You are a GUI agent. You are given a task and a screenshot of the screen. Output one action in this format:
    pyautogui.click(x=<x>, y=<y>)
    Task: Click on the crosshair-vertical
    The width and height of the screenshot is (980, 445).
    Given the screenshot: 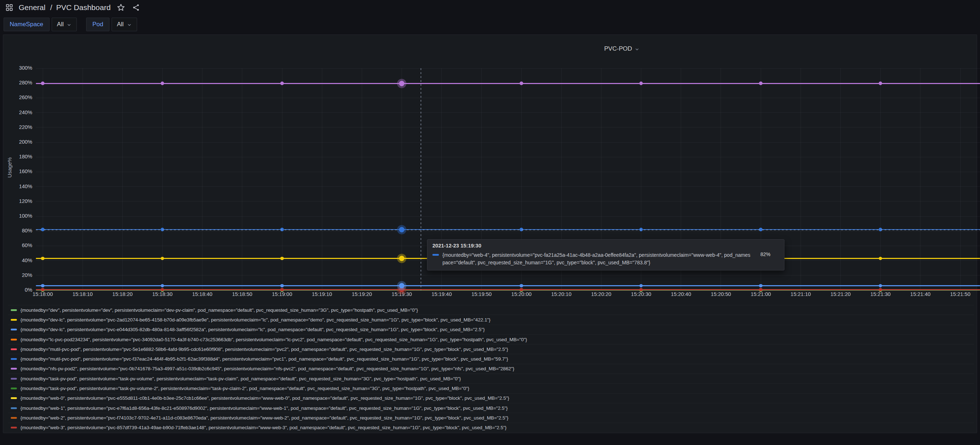 What is the action you would take?
    pyautogui.click(x=421, y=179)
    